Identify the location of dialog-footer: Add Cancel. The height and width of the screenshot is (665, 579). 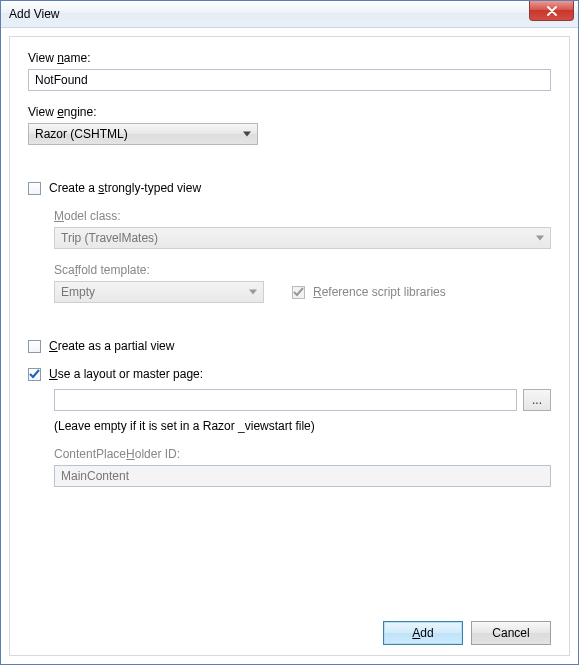
(290, 627).